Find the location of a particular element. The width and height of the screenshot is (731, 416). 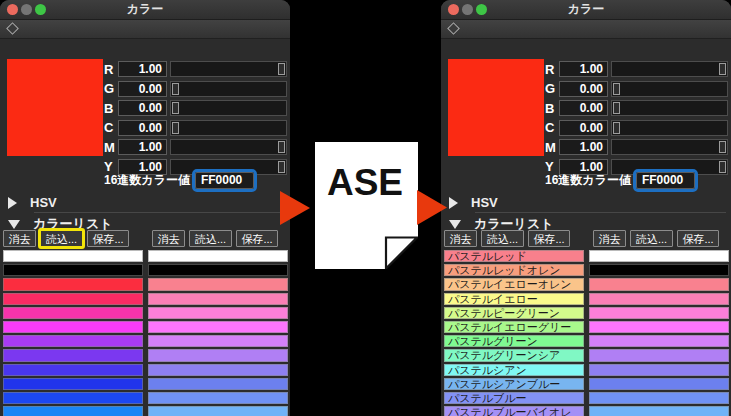

named-color-swatch: パステルイエローグリー is located at coordinates (514, 327).